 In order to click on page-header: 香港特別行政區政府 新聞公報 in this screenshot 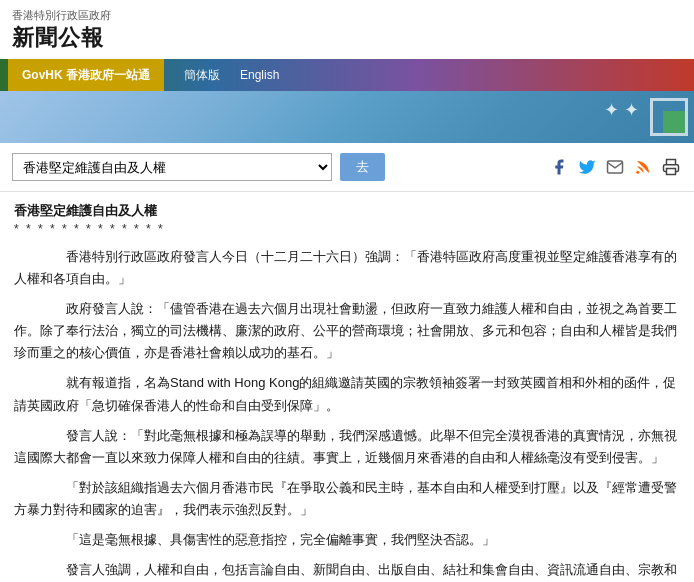, I will do `click(347, 30)`.